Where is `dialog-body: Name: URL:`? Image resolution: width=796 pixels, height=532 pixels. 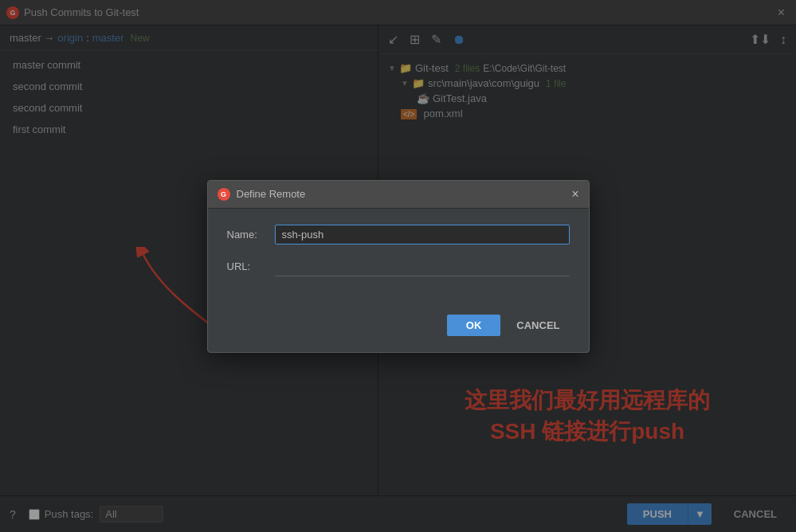
dialog-body: Name: URL: is located at coordinates (398, 256).